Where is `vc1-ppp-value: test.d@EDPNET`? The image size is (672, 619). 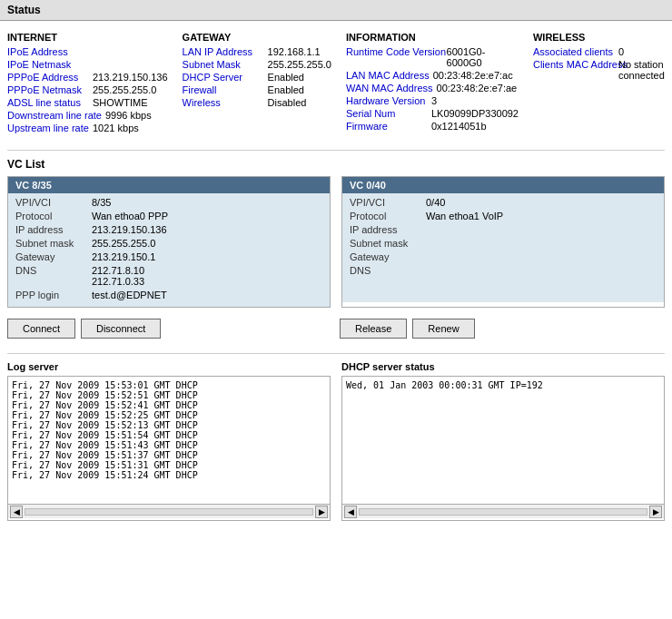 vc1-ppp-value: test.d@EDPNET is located at coordinates (129, 295).